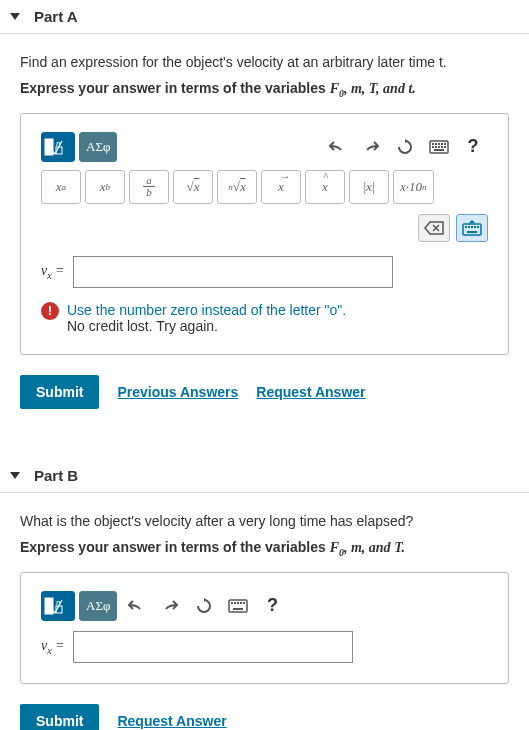  Describe the element at coordinates (264, 17) in the screenshot. I see `part-a-header: Part A` at that location.